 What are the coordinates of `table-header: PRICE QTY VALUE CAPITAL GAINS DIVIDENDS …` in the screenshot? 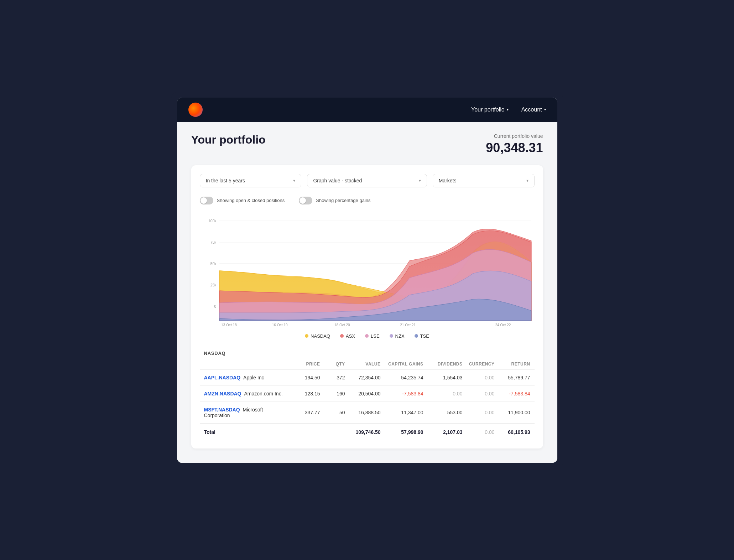 It's located at (367, 364).